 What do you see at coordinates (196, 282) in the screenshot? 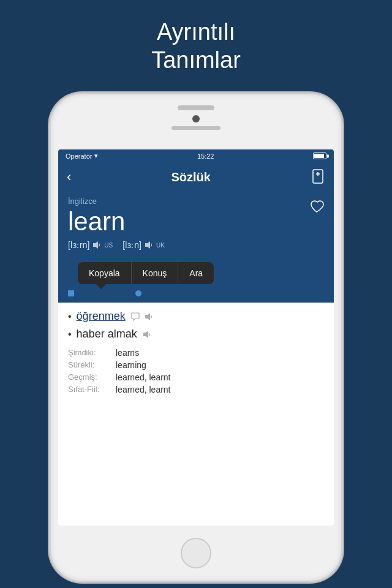
I see `context-menu-area: Kopyala Konuş Ara` at bounding box center [196, 282].